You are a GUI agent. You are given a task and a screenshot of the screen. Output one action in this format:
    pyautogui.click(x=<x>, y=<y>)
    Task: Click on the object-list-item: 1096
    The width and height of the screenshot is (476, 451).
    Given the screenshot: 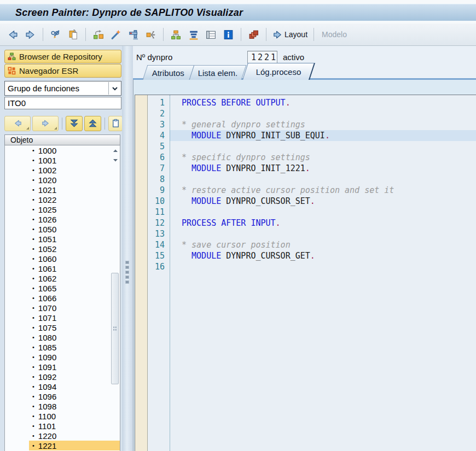 What is the action you would take?
    pyautogui.click(x=62, y=396)
    